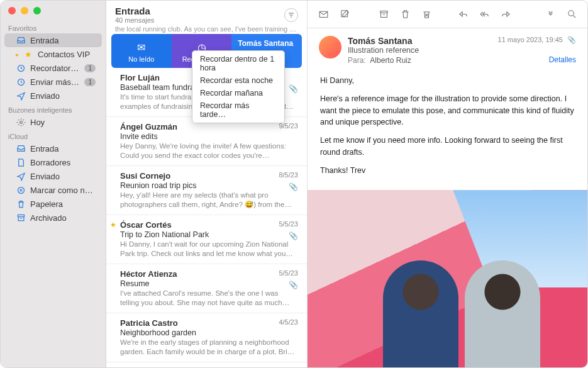  What do you see at coordinates (53, 176) in the screenshot?
I see `sidebar-item-icloud-sent: Enviado` at bounding box center [53, 176].